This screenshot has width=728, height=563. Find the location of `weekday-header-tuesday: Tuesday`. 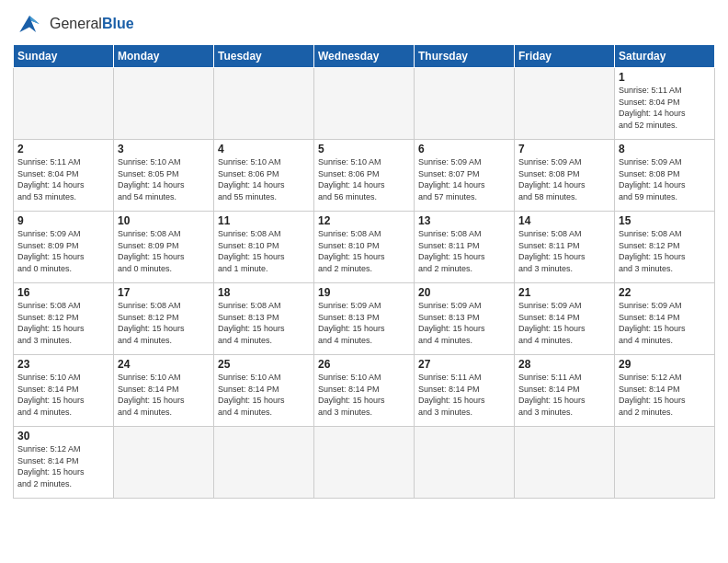

weekday-header-tuesday: Tuesday is located at coordinates (265, 57).